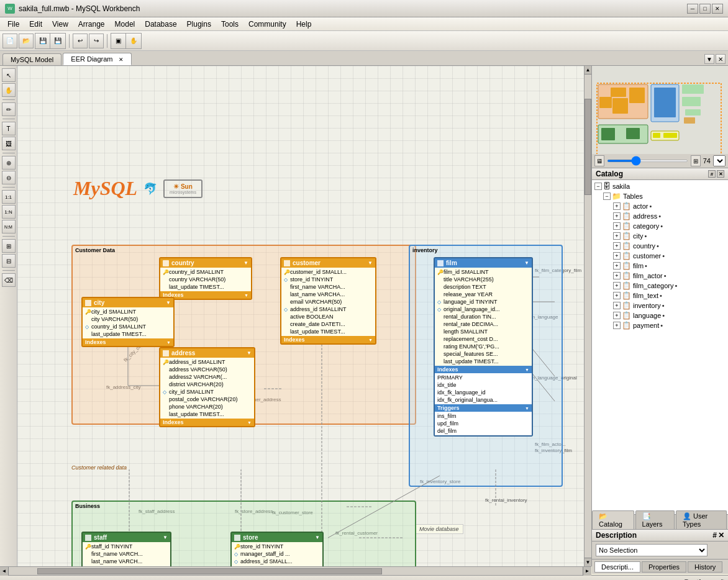 This screenshot has height=580, width=728. Describe the element at coordinates (660, 256) in the screenshot. I see `tree-item-customer: + 📋 customer •` at that location.